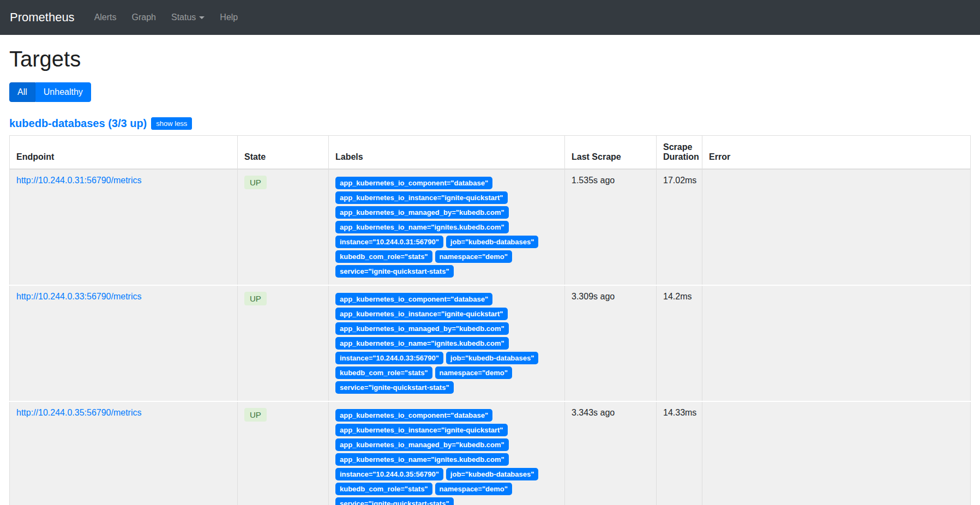 This screenshot has width=980, height=505. Describe the element at coordinates (680, 453) in the screenshot. I see `scrape-duration-cell: 14.33ms` at that location.